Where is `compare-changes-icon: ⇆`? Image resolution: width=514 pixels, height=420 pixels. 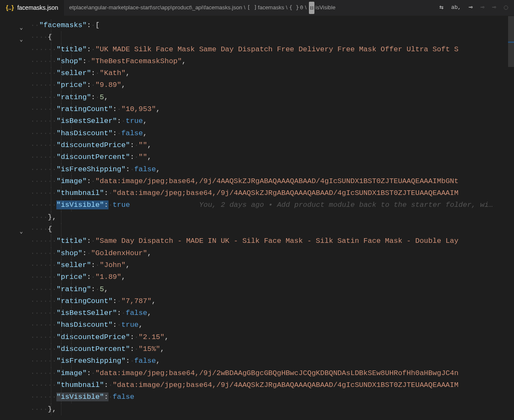
compare-changes-icon: ⇆ is located at coordinates (442, 8).